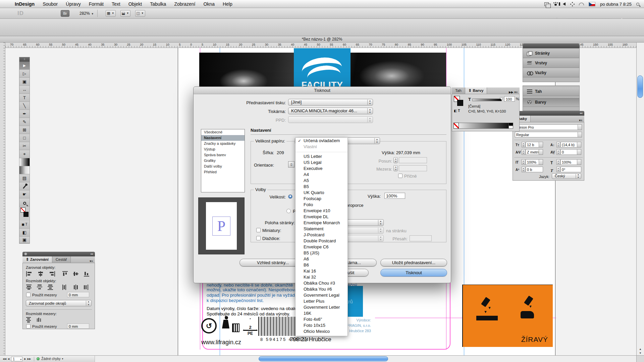 This screenshot has width=644, height=362. What do you see at coordinates (322, 40) in the screenshot?
I see `document-title-bar: *Bez názvu-1 @ 282%` at bounding box center [322, 40].